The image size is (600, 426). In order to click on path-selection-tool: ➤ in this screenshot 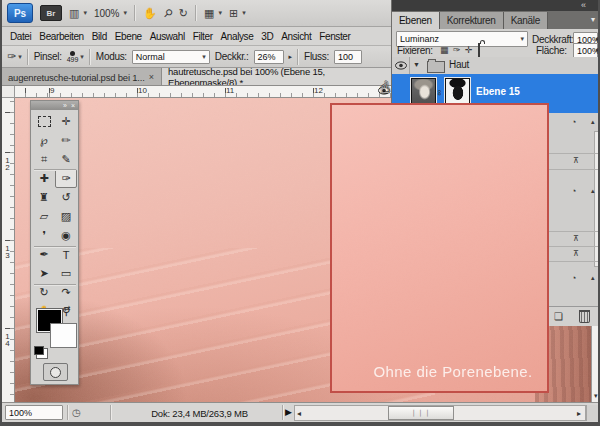, I will do `click(44, 274)`.